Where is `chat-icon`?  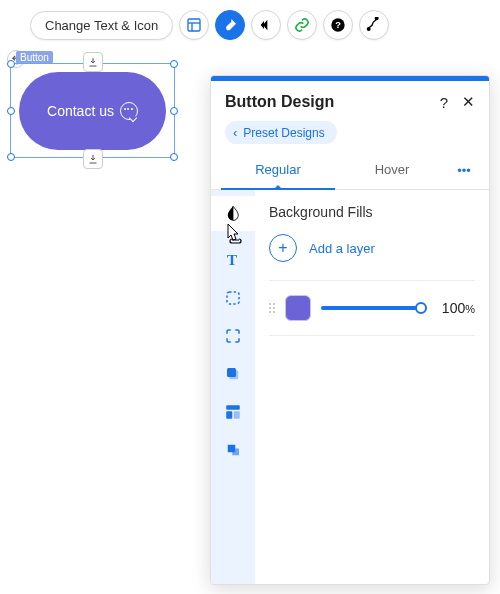 chat-icon is located at coordinates (129, 111).